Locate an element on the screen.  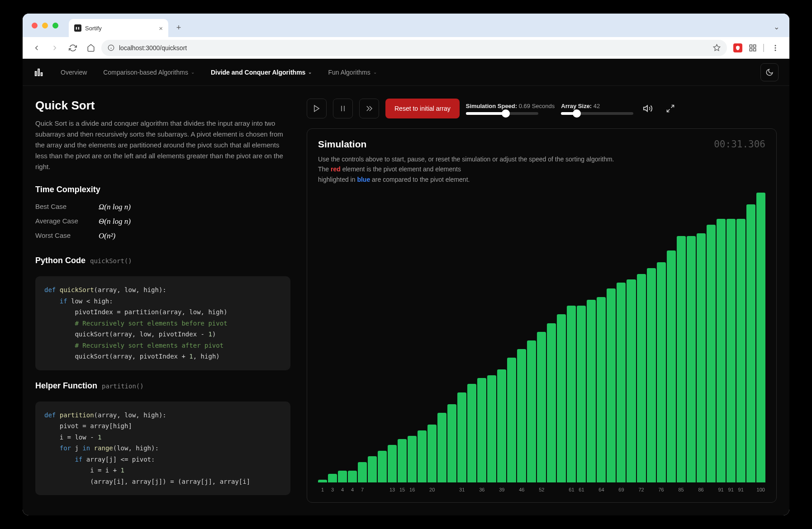
new-tab-button: + is located at coordinates (179, 28).